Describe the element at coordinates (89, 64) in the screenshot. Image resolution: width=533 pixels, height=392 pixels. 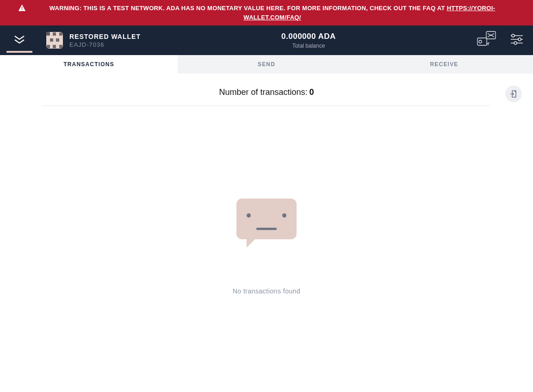
I see `tab-transactions: TRANSACTIONS` at that location.